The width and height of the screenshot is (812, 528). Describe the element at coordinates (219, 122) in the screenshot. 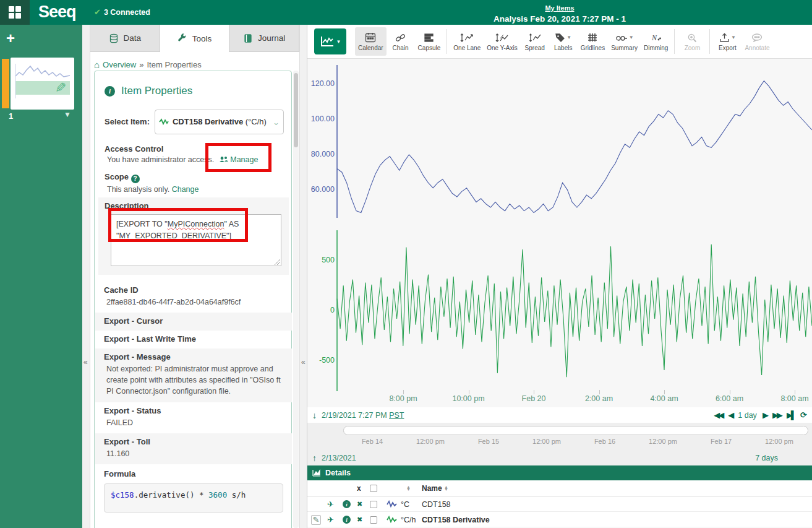

I see `item-select-dropdown: CDT158 Derivative (°C/h) ⌄` at that location.